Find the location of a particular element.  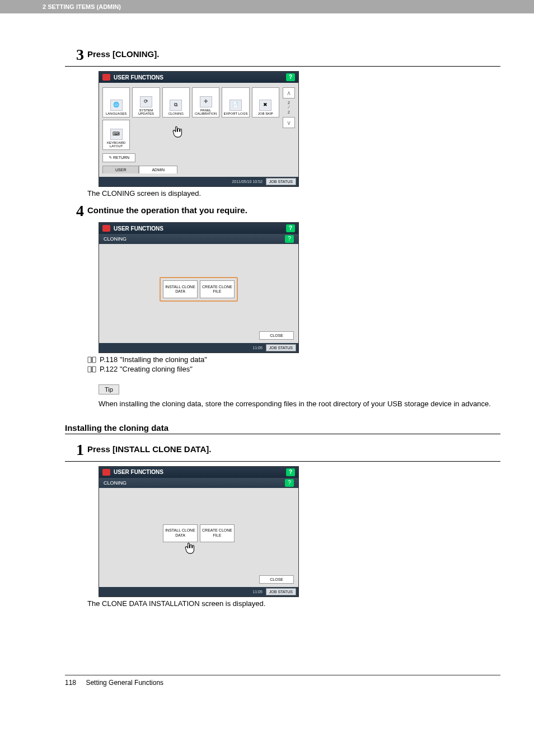

screen-body: 🌐LANGUAGES ⟳SYSTEM UPDATES ⧉CLONING ✛PAN… is located at coordinates (199, 130).